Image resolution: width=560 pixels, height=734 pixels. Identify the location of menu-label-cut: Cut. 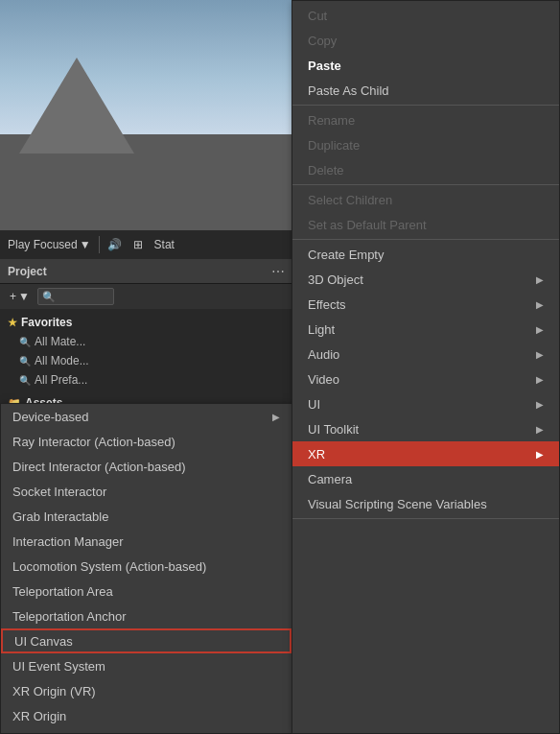
(317, 15).